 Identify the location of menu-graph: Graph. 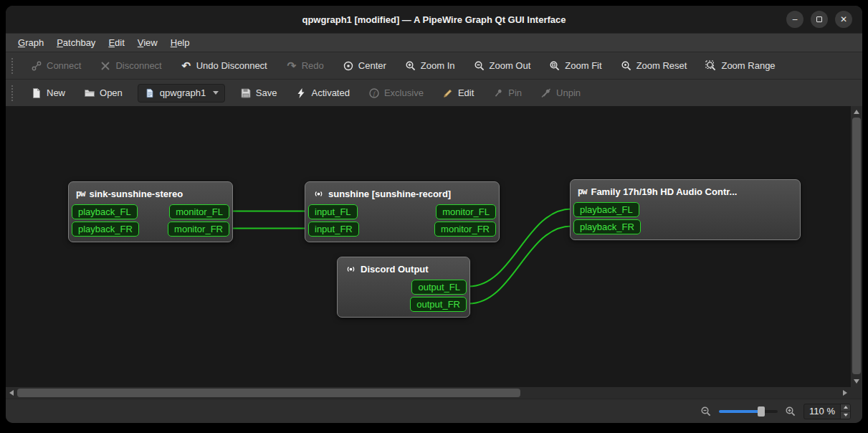
(31, 43).